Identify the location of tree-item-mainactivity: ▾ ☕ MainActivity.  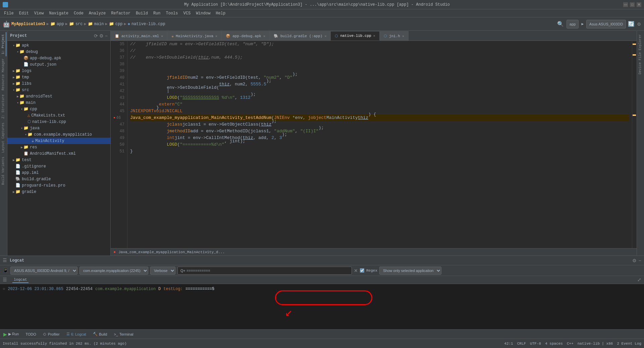
(59, 141).